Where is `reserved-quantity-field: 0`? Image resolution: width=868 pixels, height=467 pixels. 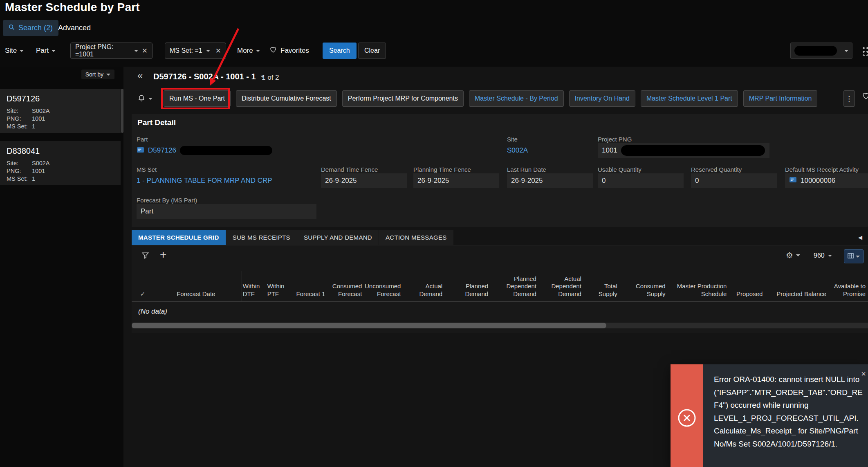 reserved-quantity-field: 0 is located at coordinates (734, 181).